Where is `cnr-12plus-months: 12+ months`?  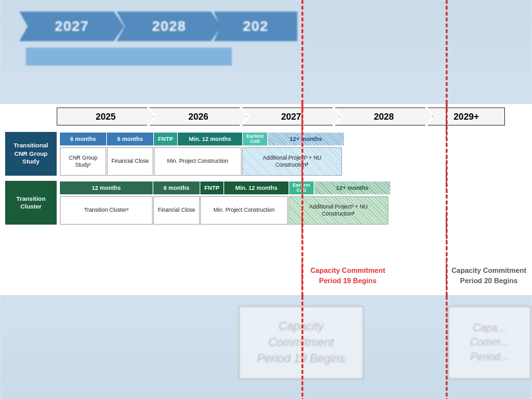 cnr-12plus-months: 12+ months is located at coordinates (306, 139).